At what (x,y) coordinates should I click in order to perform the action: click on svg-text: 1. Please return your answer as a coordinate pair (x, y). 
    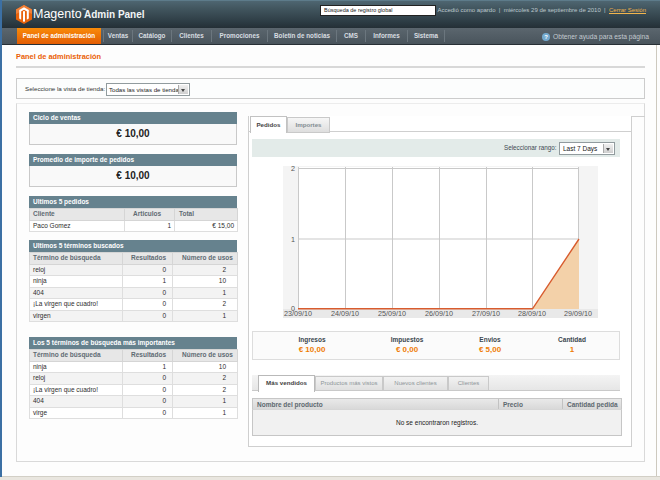
    Looking at the image, I should click on (293, 240).